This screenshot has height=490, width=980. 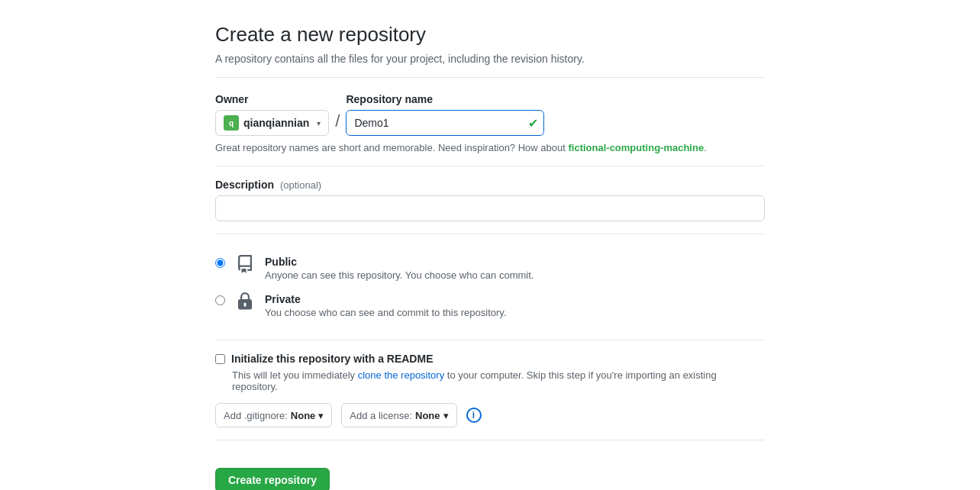 What do you see at coordinates (490, 59) in the screenshot?
I see `page-subtitle: A repository contains all the files for …` at bounding box center [490, 59].